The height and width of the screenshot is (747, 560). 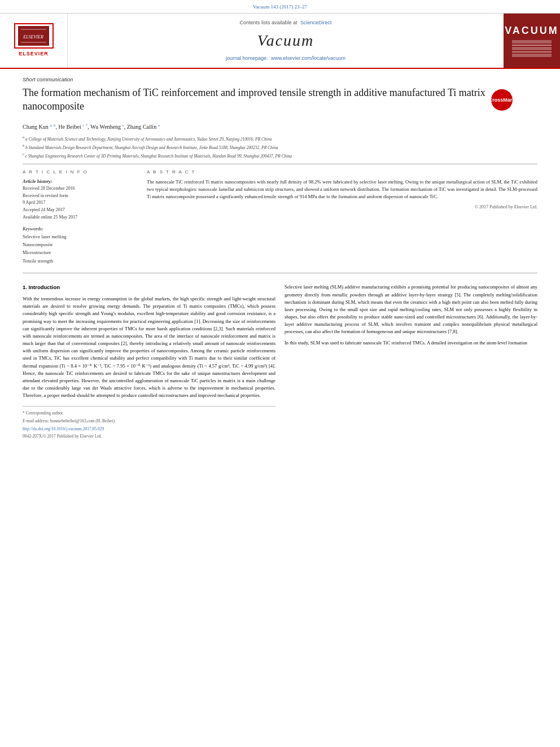 What do you see at coordinates (149, 347) in the screenshot?
I see `intro-paragraph-1: With the tremendous increase in energy c…` at bounding box center [149, 347].